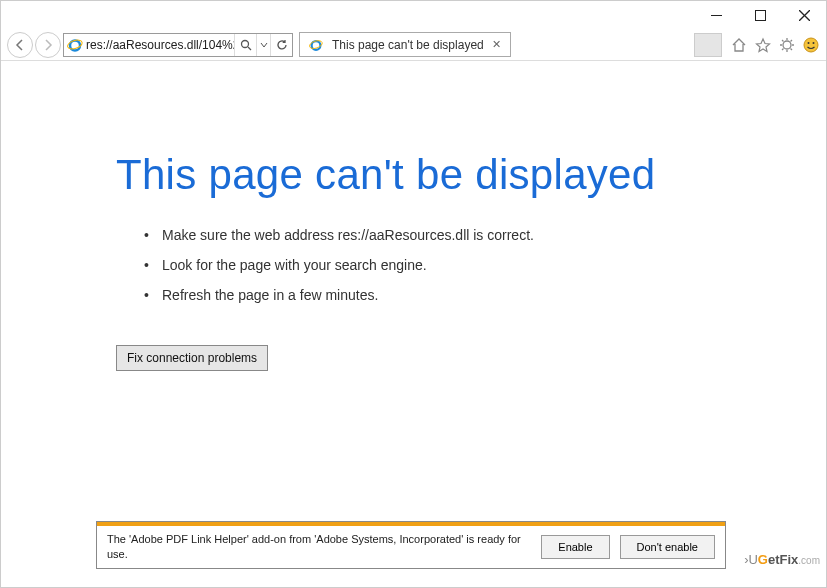 The width and height of the screenshot is (827, 588). What do you see at coordinates (494, 265) in the screenshot?
I see `list-item: Look for the page with your search engin…` at bounding box center [494, 265].